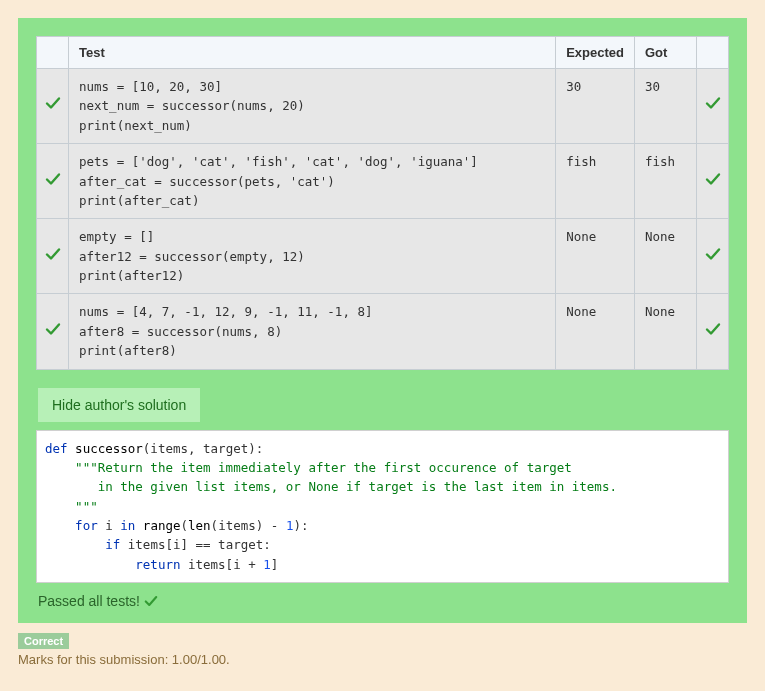 This screenshot has height=691, width=765. Describe the element at coordinates (596, 182) in the screenshot. I see `row-expected: fish` at that location.